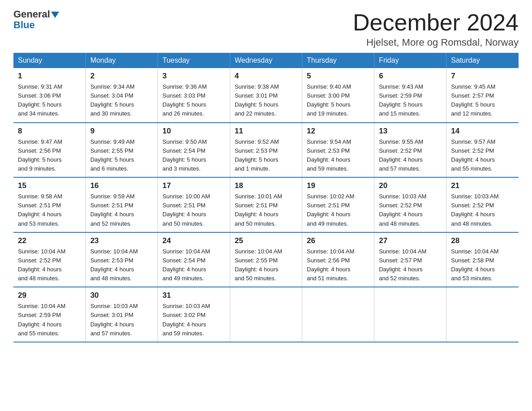 This screenshot has width=532, height=411. I want to click on weekday-header-saturday: Saturday, so click(483, 60).